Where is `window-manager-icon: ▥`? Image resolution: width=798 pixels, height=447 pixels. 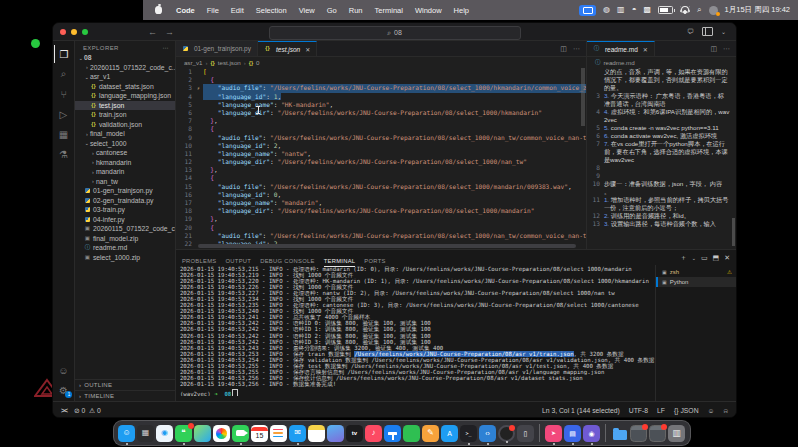 window-manager-icon: ▥ is located at coordinates (621, 10).